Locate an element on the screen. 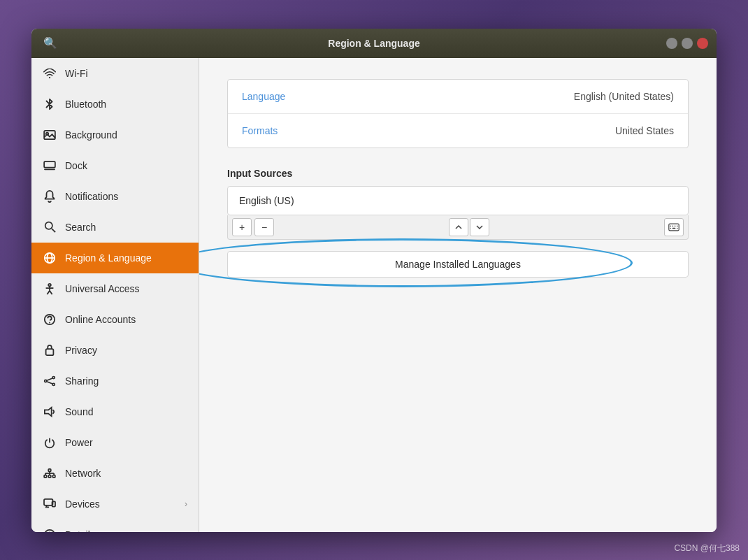  watermark: CSDN @何七388 is located at coordinates (707, 548).